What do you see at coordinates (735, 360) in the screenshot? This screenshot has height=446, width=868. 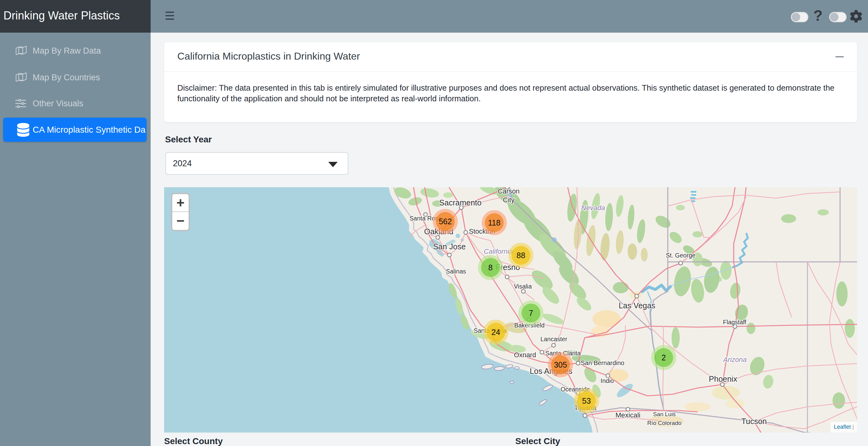 I see `svg-text: Arizona` at bounding box center [735, 360].